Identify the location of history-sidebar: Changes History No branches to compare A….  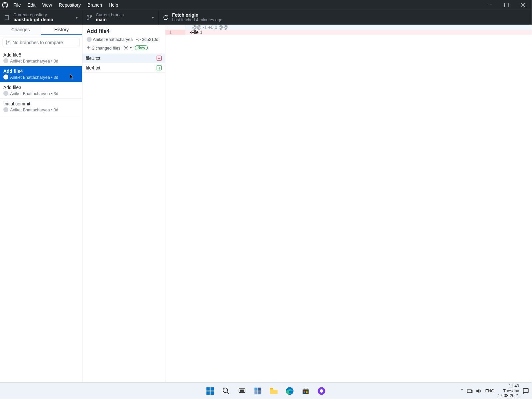
(41, 203).